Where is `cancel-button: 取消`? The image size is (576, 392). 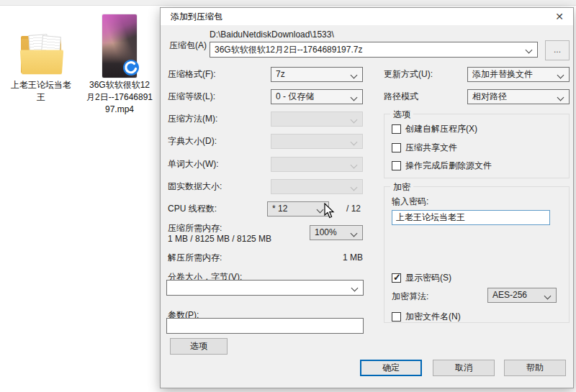 cancel-button: 取消 is located at coordinates (464, 368).